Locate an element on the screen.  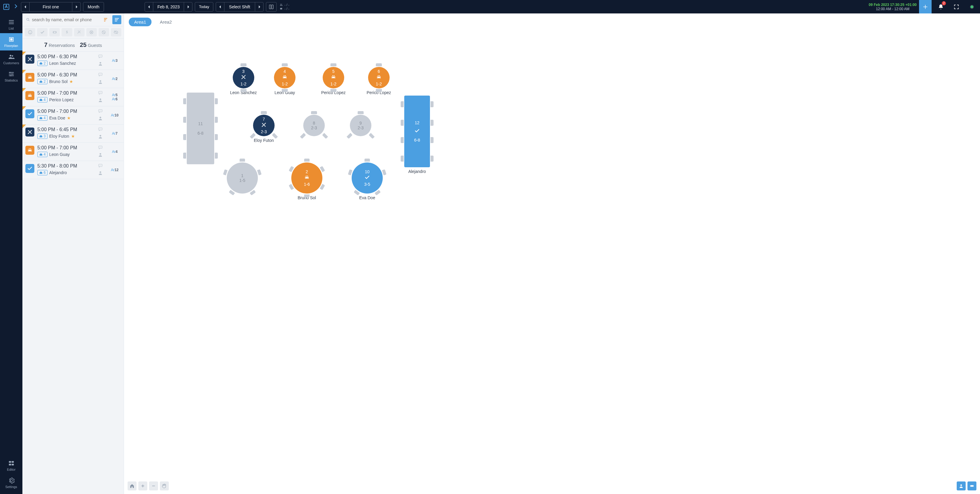
zoom-out-button is located at coordinates (154, 486).